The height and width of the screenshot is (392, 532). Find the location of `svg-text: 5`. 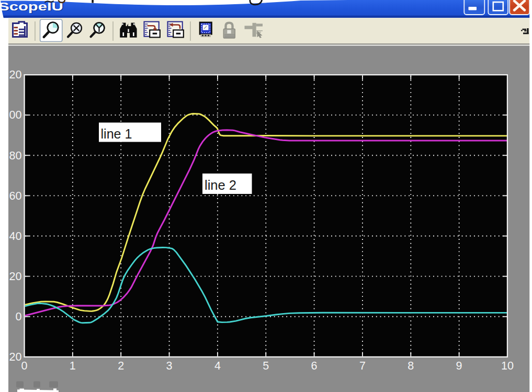

svg-text: 5 is located at coordinates (266, 366).